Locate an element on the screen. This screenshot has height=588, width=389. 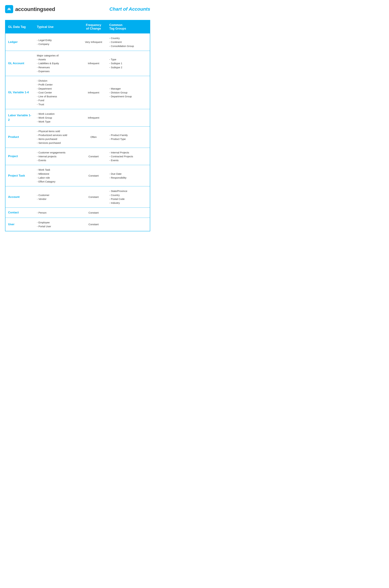
chart-of-accounts-title: Chart of Accounts is located at coordinates (130, 9).